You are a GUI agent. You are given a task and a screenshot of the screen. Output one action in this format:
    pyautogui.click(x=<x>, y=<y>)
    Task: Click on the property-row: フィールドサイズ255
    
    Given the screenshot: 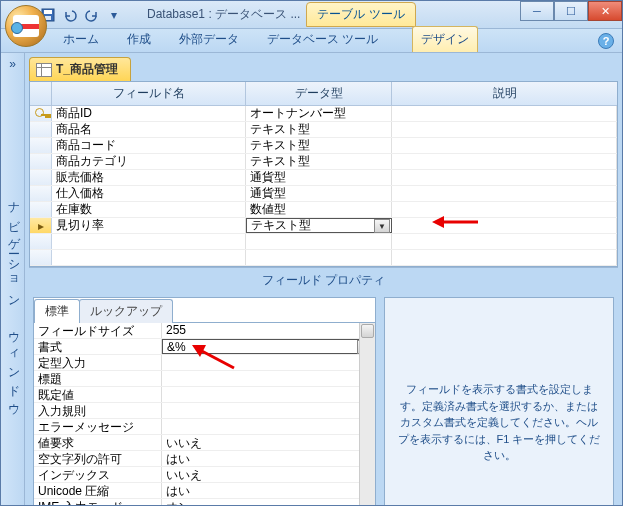 What is the action you would take?
    pyautogui.click(x=204, y=331)
    